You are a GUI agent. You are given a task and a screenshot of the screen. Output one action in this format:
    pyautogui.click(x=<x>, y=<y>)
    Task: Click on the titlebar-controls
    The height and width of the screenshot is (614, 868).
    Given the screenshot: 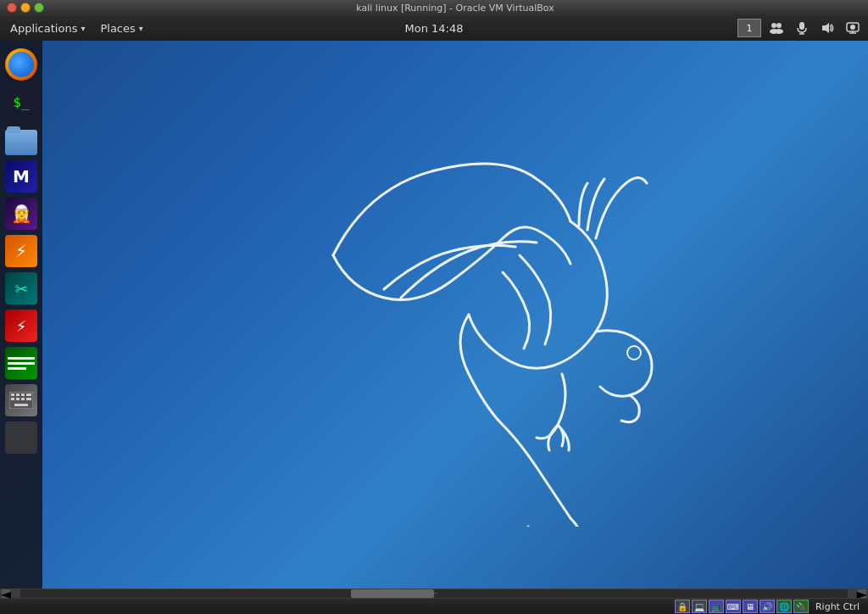 What is the action you would take?
    pyautogui.click(x=25, y=8)
    